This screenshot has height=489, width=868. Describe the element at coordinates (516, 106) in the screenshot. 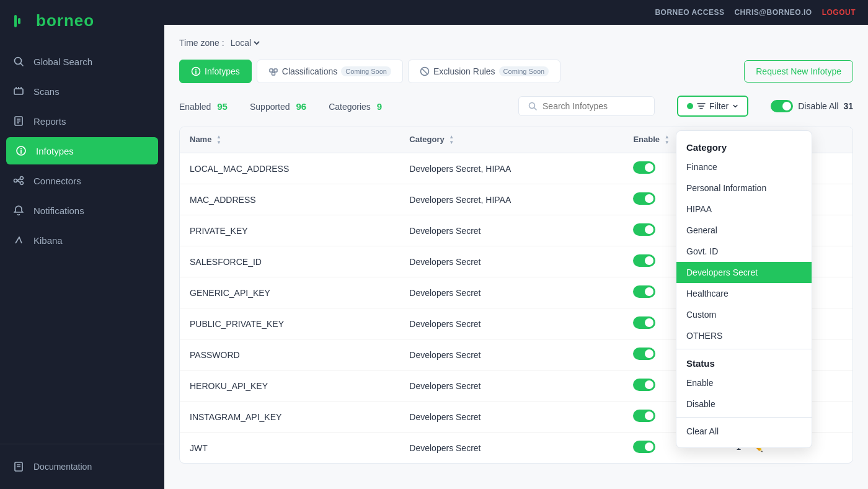

I see `stats-row: Enabled 95 Supported 96 Categories 9 Fil…` at that location.